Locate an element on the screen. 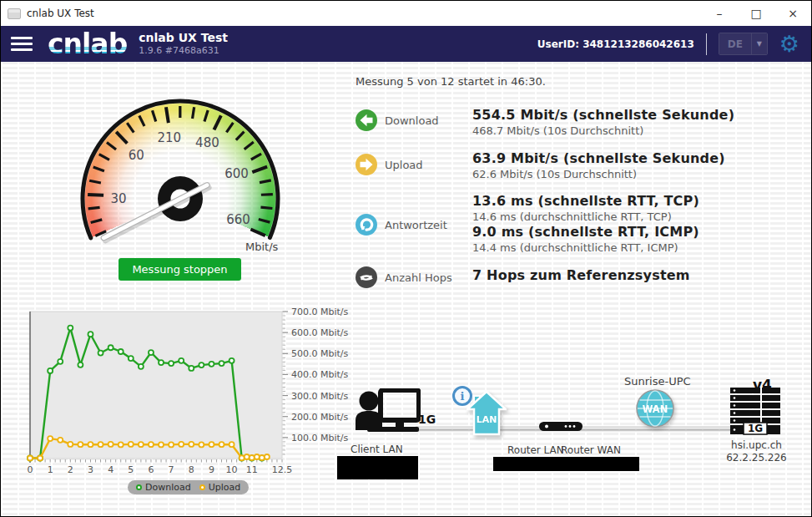 This screenshot has width=812, height=517. router-lan-label: Router LAN is located at coordinates (536, 450).